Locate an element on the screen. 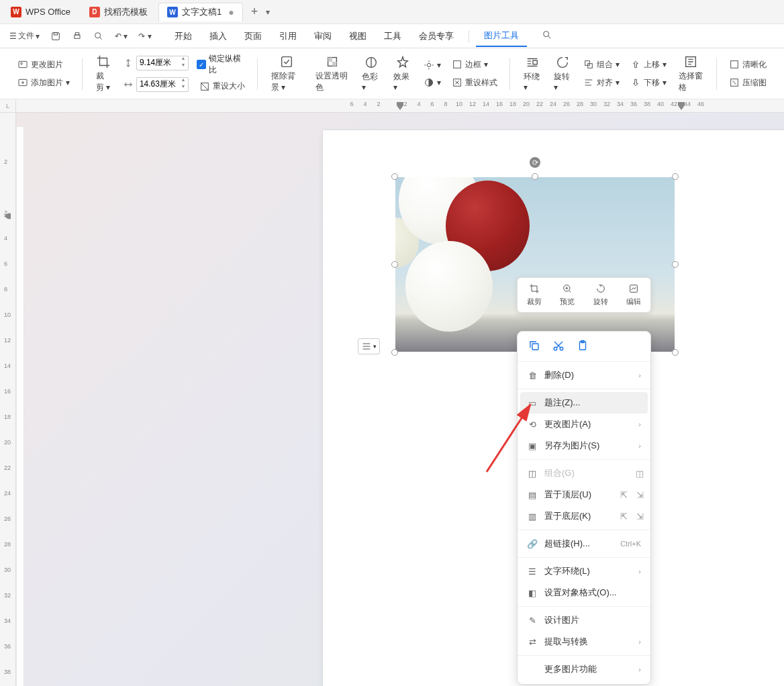 The width and height of the screenshot is (784, 686). redo-button: ↷ ▾ is located at coordinates (145, 36).